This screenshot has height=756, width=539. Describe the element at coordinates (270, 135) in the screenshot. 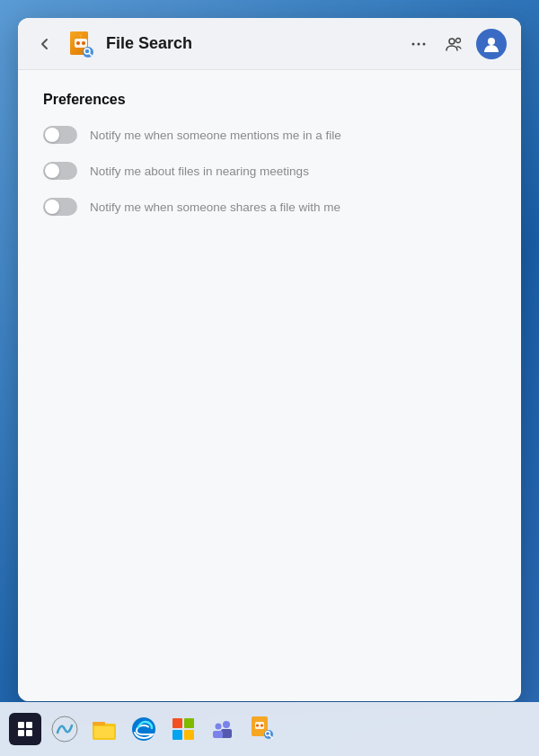

I see `toggle-row-mention: Notify me when someone mentions me in a …` at that location.